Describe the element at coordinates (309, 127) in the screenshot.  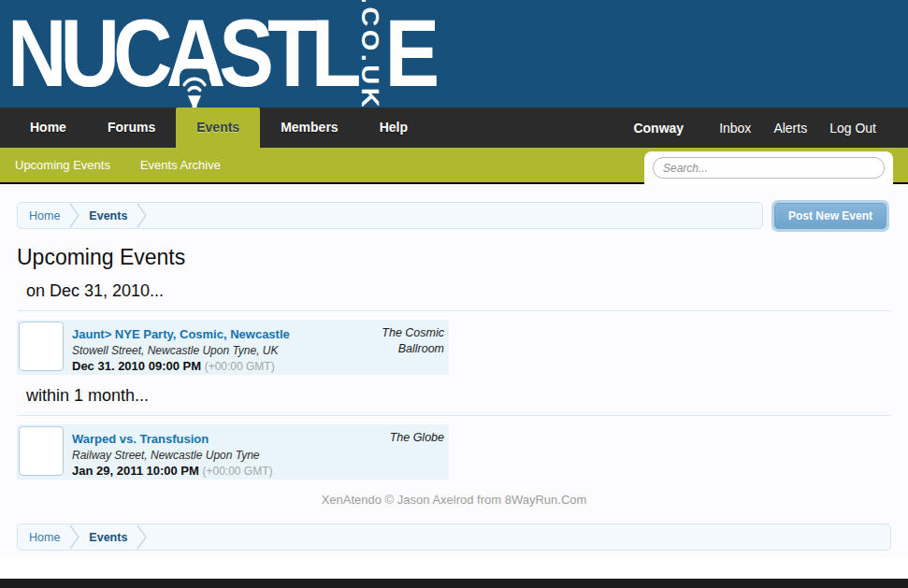
I see `nav-item-members: Members` at that location.